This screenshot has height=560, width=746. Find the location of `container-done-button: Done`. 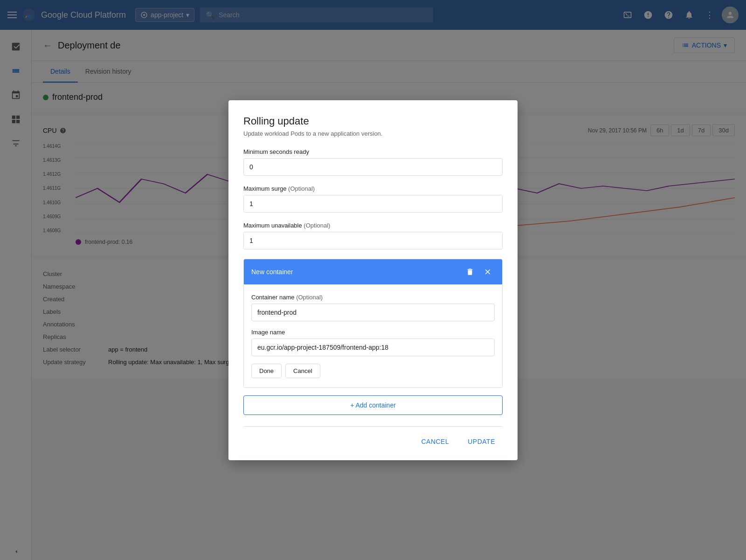

container-done-button: Done is located at coordinates (267, 371).